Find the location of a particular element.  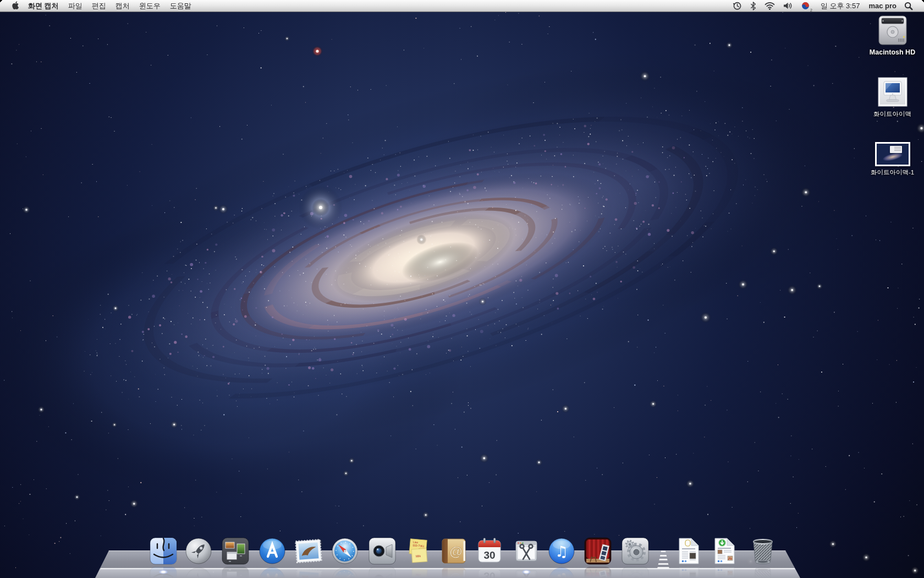

dock: Lisa 555-7361 8442 Milk @ is located at coordinates (462, 548).